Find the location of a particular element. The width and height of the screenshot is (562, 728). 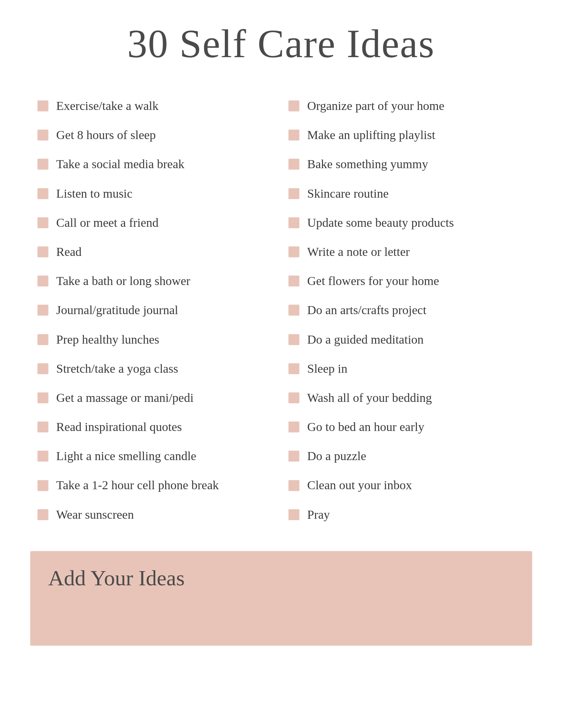

list-item: Do a puzzle is located at coordinates (407, 456).